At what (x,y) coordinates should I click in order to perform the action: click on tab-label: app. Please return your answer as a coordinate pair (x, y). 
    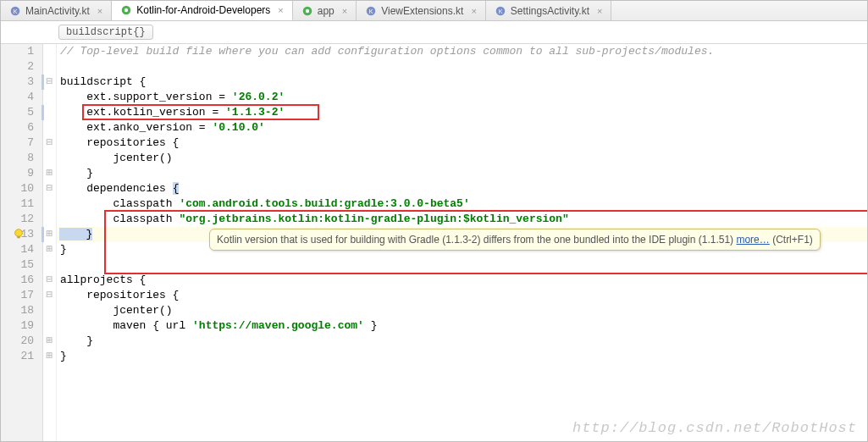
    Looking at the image, I should click on (326, 11).